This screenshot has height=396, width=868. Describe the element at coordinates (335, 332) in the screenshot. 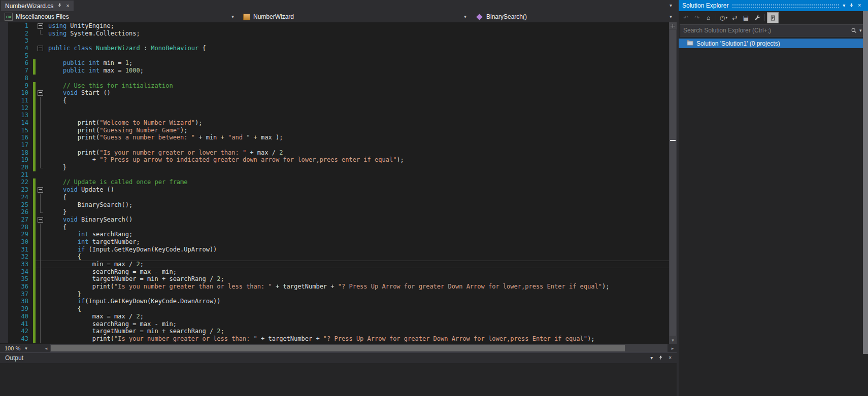

I see `code-line-42: 42 targetNumber = min + searchRang / 2;` at that location.